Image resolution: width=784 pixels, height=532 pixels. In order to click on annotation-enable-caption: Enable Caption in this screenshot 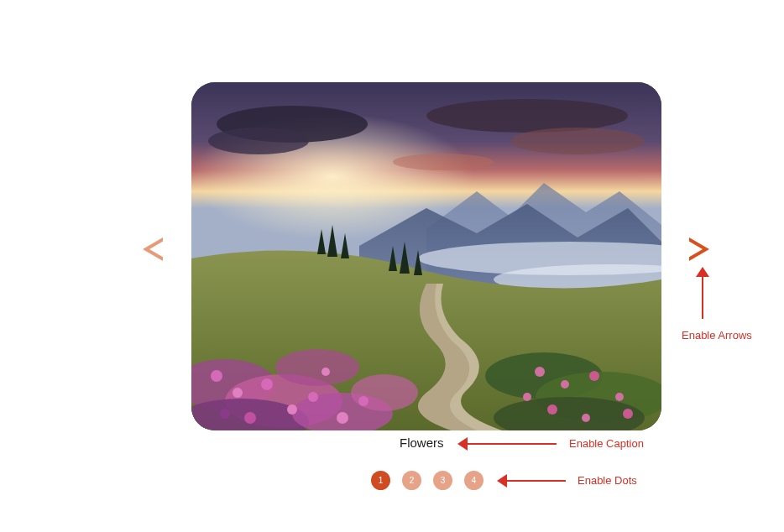, I will do `click(606, 443)`.